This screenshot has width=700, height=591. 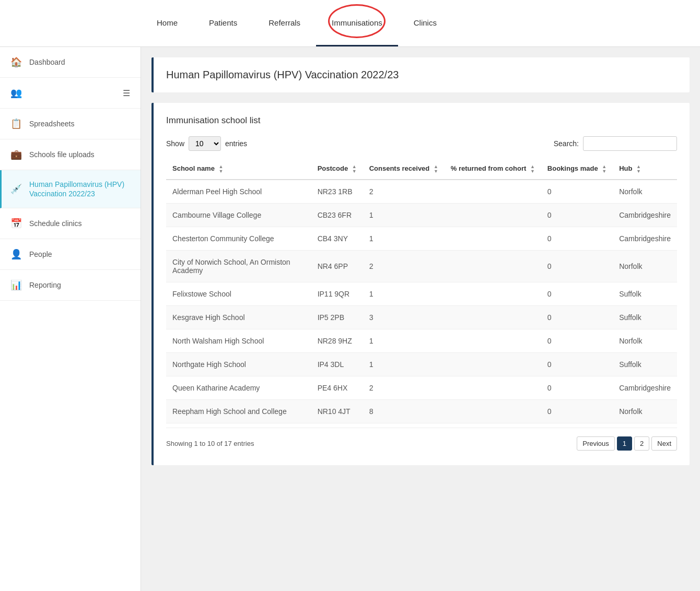 I want to click on table-controls: Show 10 25 50 100 entries Search:, so click(x=422, y=144).